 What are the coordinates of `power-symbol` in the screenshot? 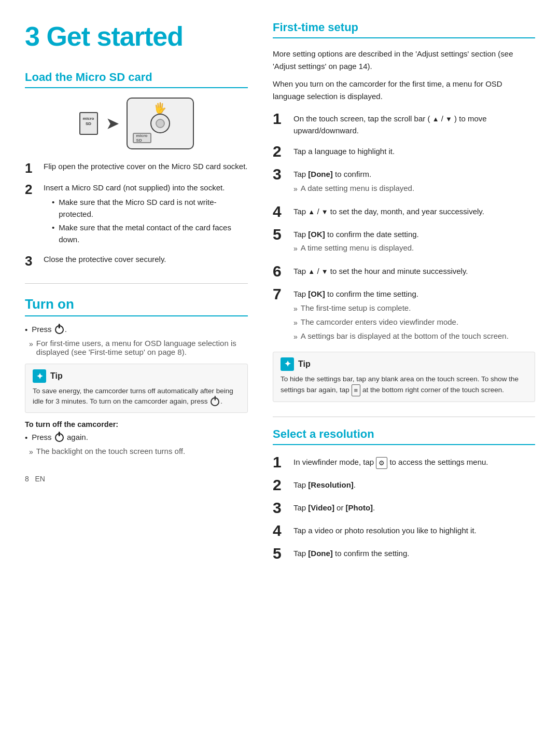 It's located at (59, 330).